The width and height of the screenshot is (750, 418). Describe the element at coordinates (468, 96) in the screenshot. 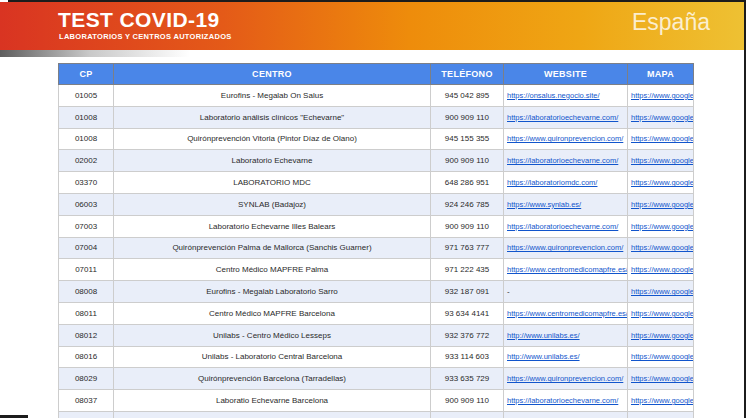

I see `telefono-cell: 945 042 895` at that location.